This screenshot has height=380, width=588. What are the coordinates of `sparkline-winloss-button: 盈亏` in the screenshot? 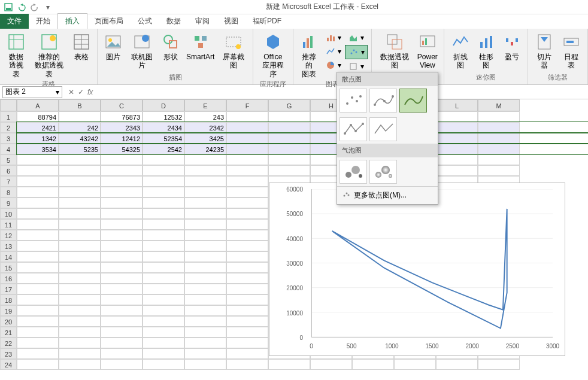 It's located at (512, 47).